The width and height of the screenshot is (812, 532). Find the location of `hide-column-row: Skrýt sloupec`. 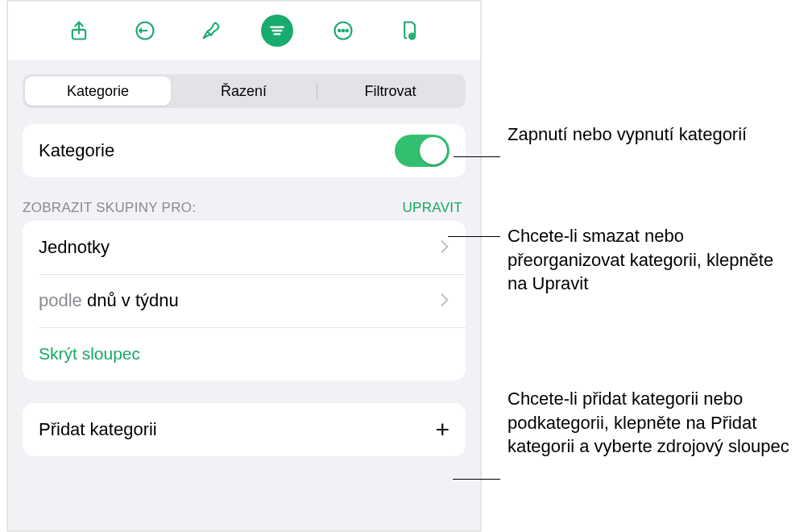

hide-column-row: Skrýt sloupec is located at coordinates (244, 354).